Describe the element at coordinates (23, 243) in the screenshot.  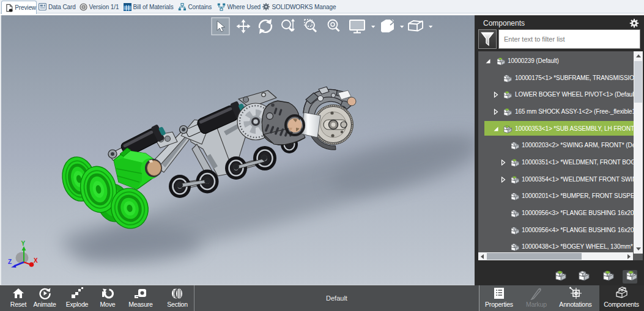
I see `svg-text: Y` at that location.